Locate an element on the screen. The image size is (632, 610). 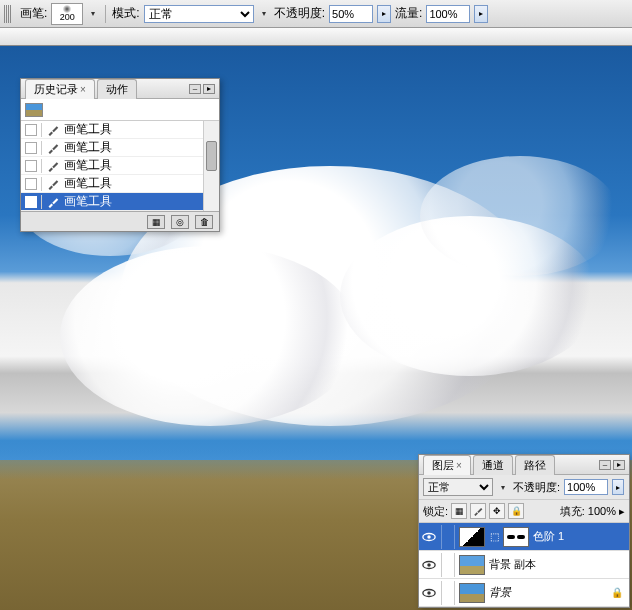
history-list: 画笔工具 画笔工具 画笔工具 画笔工具 画笔工具 is located at coordinates (120, 166).